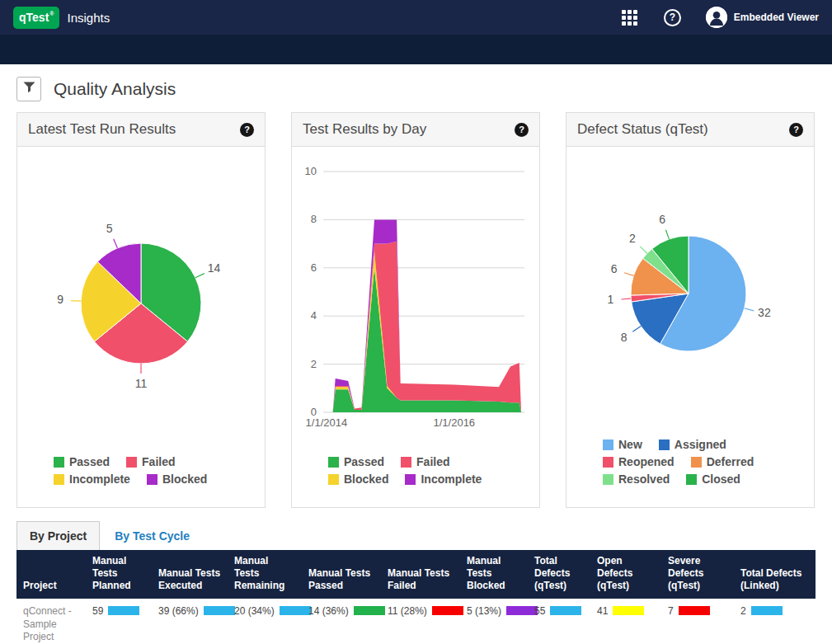 This screenshot has width=832, height=644. Describe the element at coordinates (158, 462) in the screenshot. I see `legend-label: Failed` at that location.